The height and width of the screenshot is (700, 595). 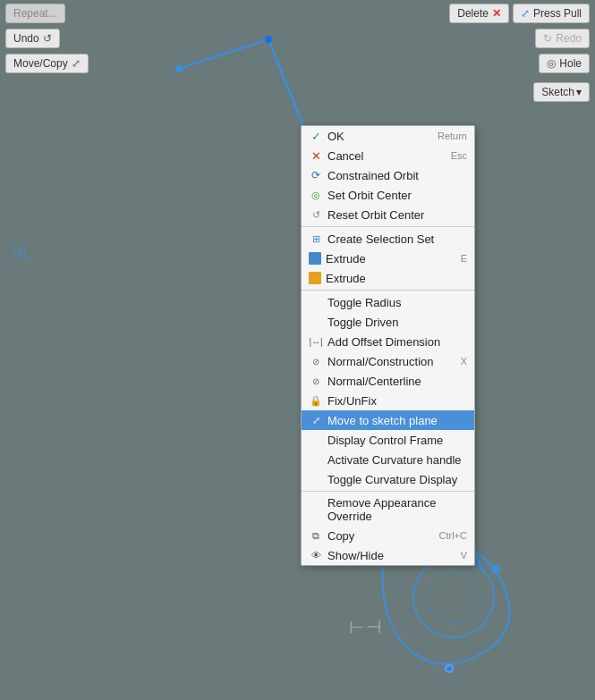 I want to click on menu-label-cancel: Cancel, so click(x=345, y=156).